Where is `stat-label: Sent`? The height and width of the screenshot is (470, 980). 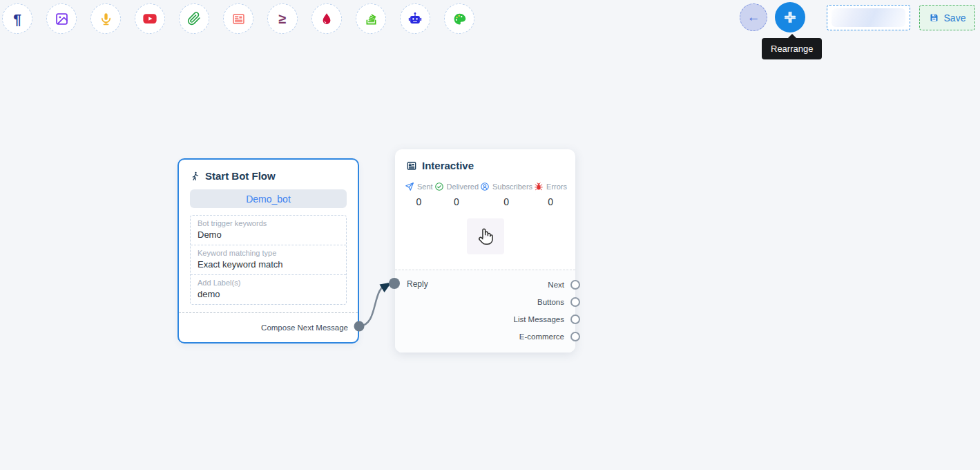
stat-label: Sent is located at coordinates (425, 187).